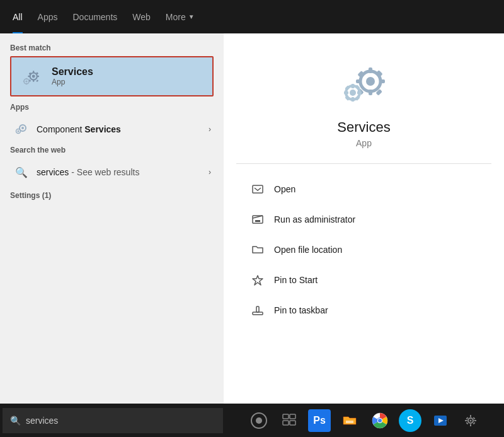 This screenshot has width=504, height=437. What do you see at coordinates (112, 76) in the screenshot?
I see `best-match-services: Services App` at bounding box center [112, 76].